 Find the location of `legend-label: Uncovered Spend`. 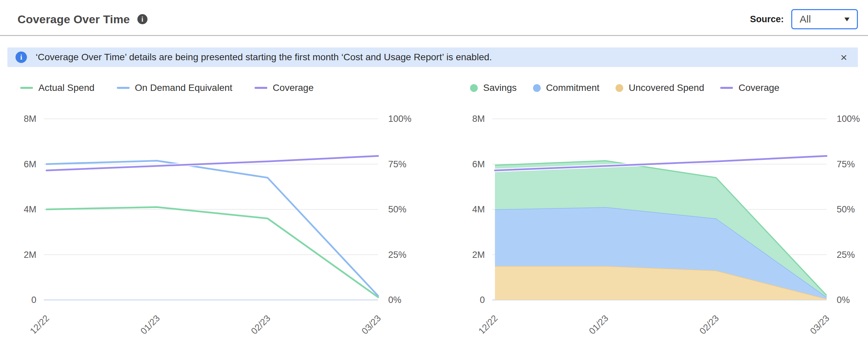

legend-label: Uncovered Spend is located at coordinates (666, 88).